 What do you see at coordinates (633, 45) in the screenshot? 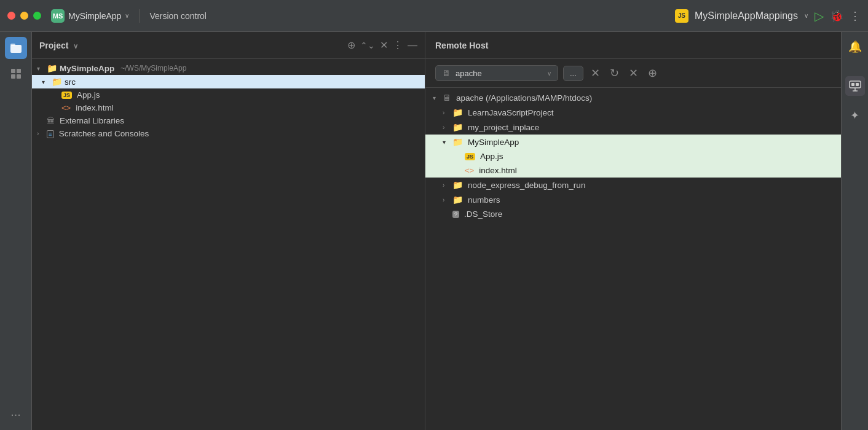
I see `remote-header: Remote Host` at bounding box center [633, 45].